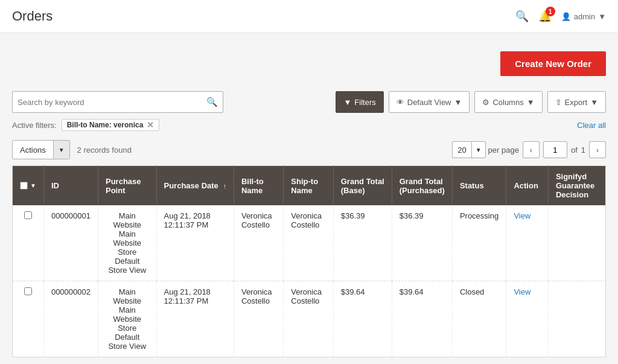 This screenshot has height=364, width=618. I want to click on columns-label: Columns, so click(508, 103).